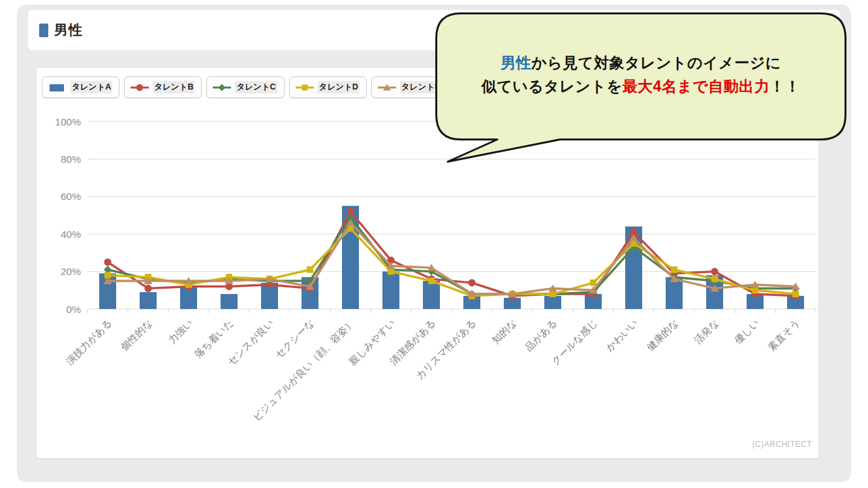 Image resolution: width=868 pixels, height=488 pixels. What do you see at coordinates (621, 334) in the screenshot?
I see `svg-text: かわいい` at bounding box center [621, 334].